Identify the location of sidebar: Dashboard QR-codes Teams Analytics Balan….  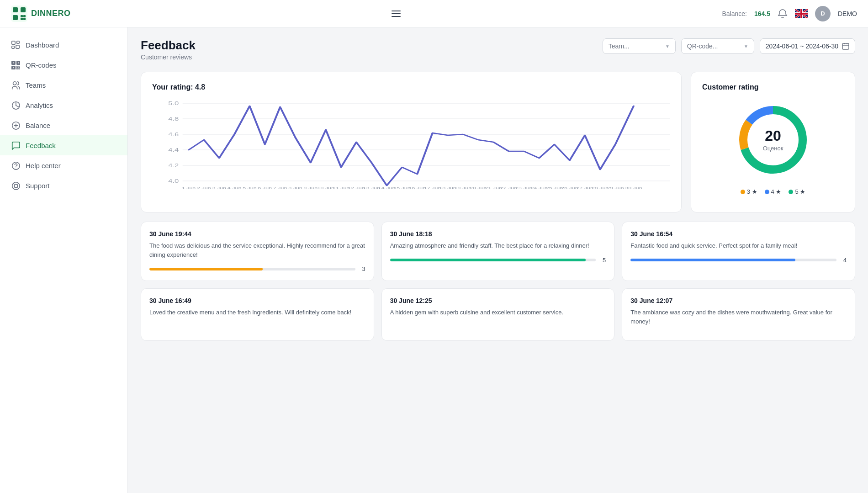
(64, 260).